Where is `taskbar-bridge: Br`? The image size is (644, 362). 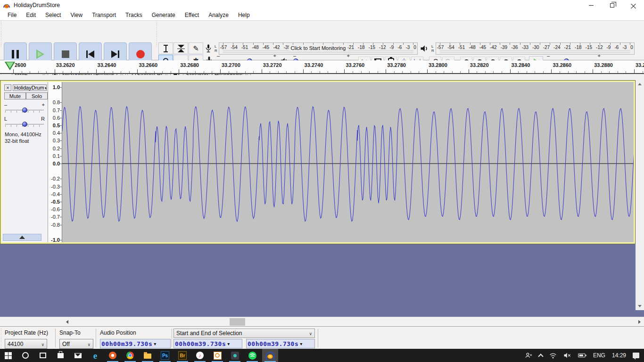
taskbar-bridge: Br is located at coordinates (182, 355).